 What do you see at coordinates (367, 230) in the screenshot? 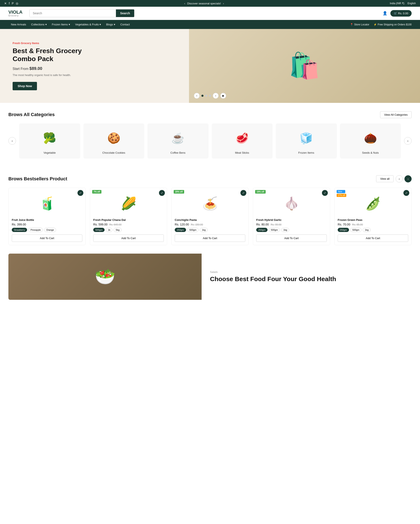
I see `variant-1kg-p: 1kg` at bounding box center [367, 230].